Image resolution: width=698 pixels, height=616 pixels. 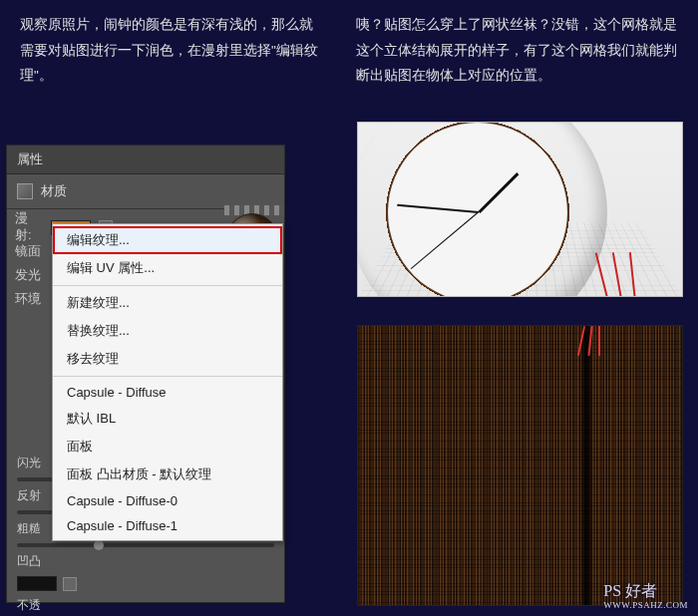 I want to click on label-opacity: 不透, so click(x=146, y=606).